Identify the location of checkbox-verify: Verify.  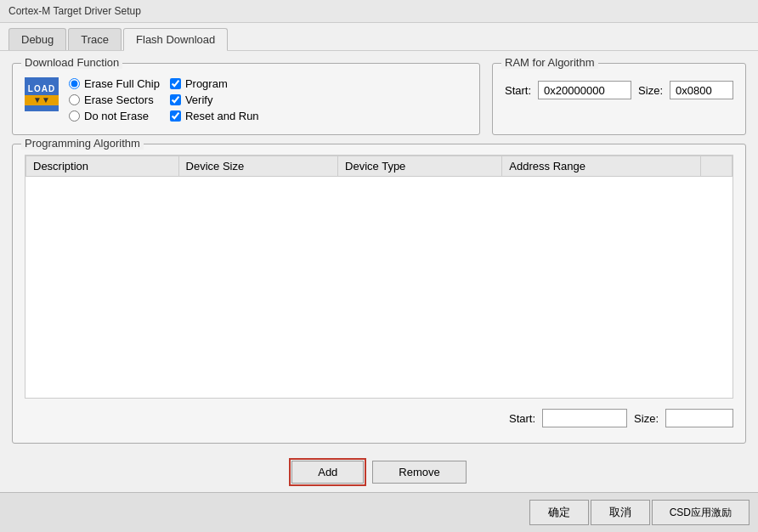
(214, 100).